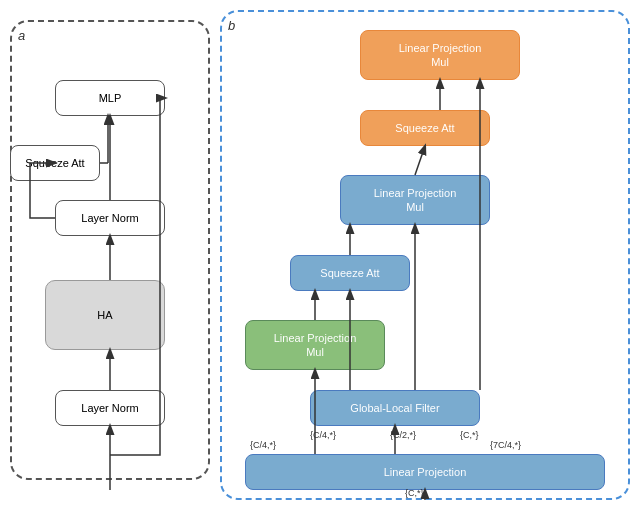 The height and width of the screenshot is (508, 640). I want to click on panel-a-label: a, so click(22, 36).